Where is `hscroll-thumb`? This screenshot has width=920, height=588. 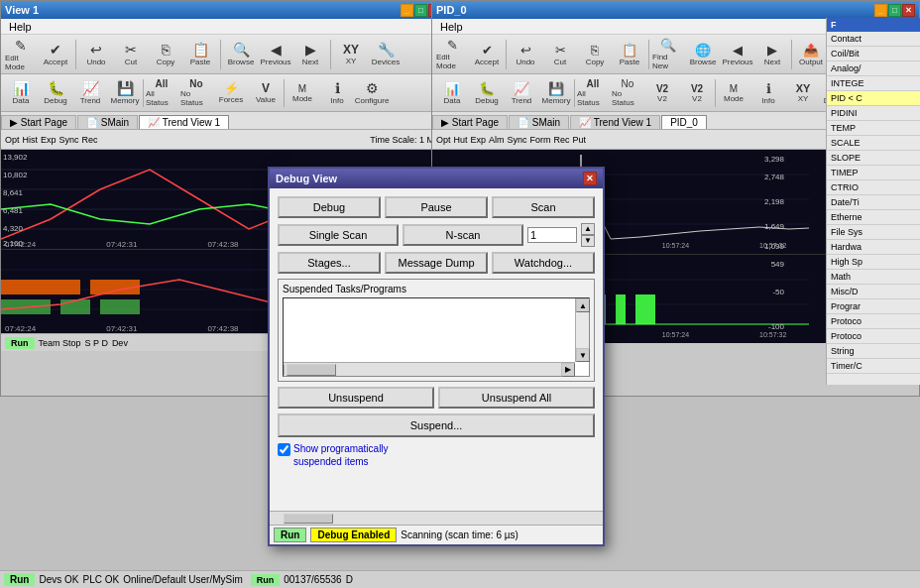 hscroll-thumb is located at coordinates (311, 370).